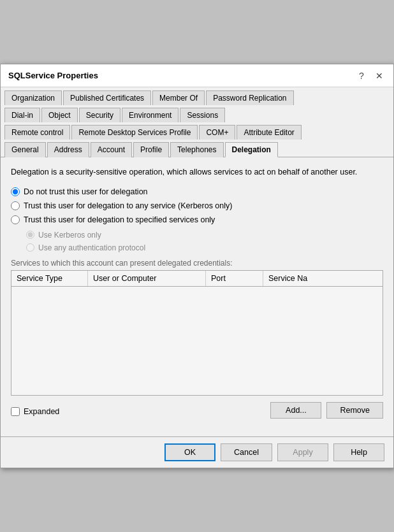  What do you see at coordinates (197, 148) in the screenshot?
I see `tab-row-4: General Address Account Profile Telephon…` at bounding box center [197, 148].